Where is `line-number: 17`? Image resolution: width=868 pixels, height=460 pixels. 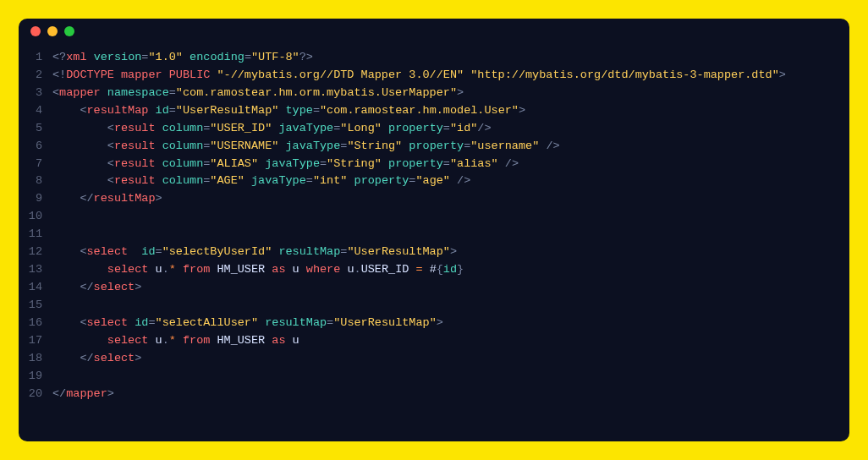 line-number: 17 is located at coordinates (36, 342).